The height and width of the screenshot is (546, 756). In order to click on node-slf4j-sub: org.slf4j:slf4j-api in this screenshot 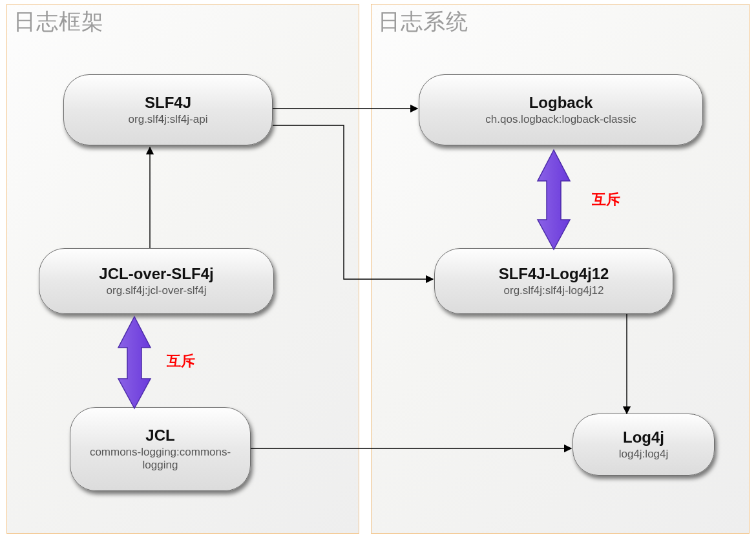, I will do `click(168, 120)`.